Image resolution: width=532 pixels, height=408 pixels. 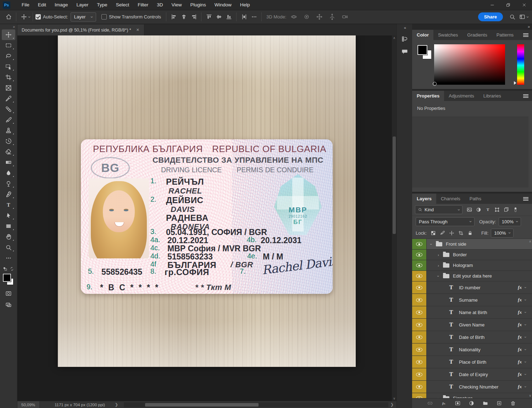 I want to click on layer-row-given-name: TGiven Namefx›, so click(x=472, y=325).